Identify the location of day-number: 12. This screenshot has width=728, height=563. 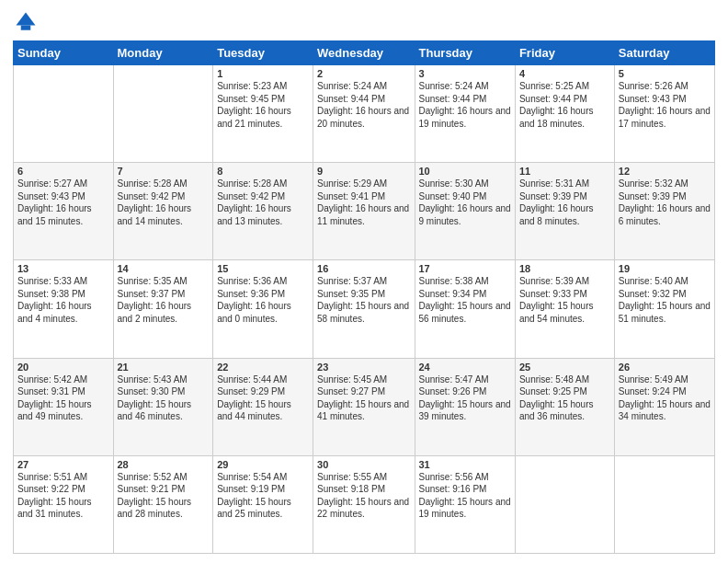
(665, 171).